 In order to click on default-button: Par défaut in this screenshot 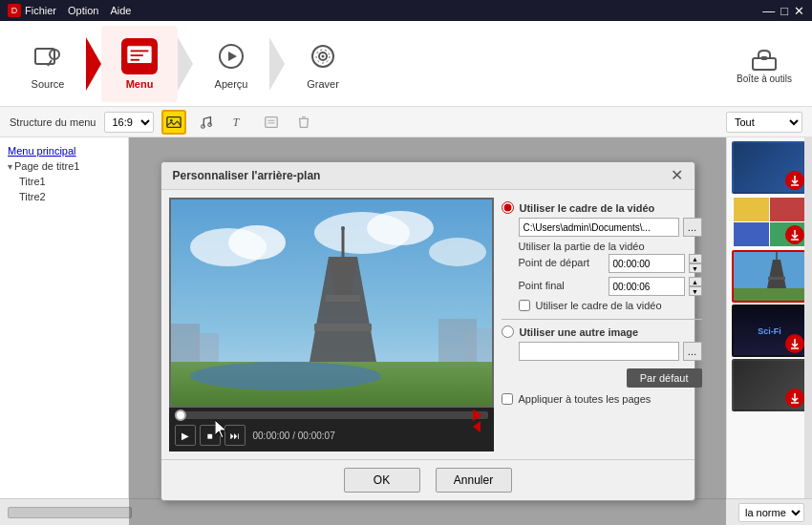, I will do `click(665, 378)`.